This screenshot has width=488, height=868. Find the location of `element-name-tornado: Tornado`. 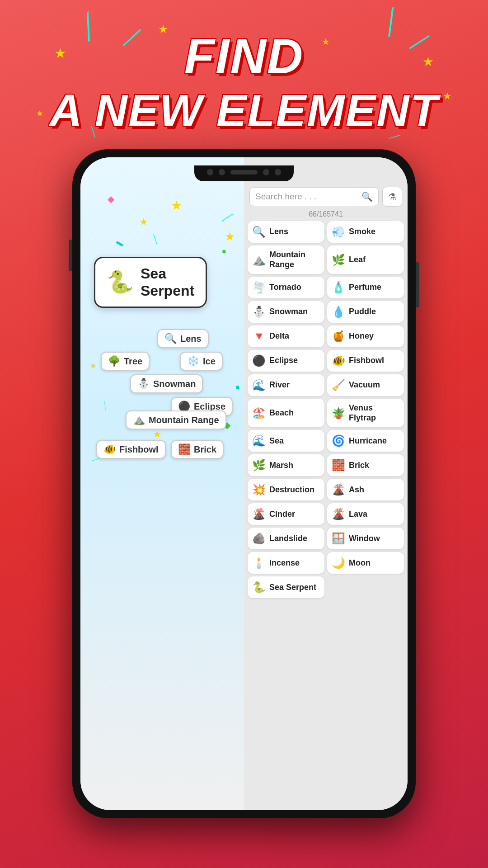

element-name-tornado: Tornado is located at coordinates (286, 288).